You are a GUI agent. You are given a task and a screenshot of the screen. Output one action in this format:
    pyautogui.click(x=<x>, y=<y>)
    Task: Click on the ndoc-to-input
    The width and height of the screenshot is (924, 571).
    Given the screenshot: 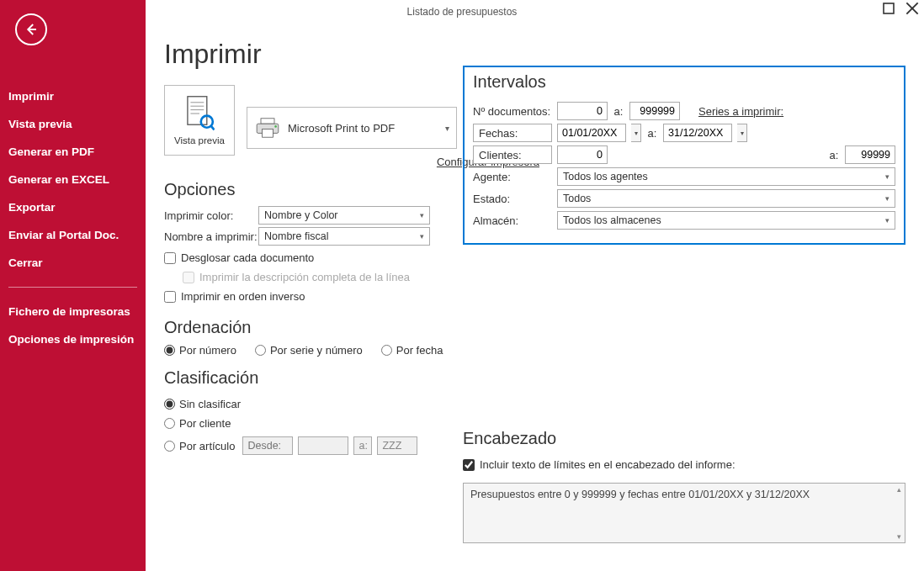 What is the action you would take?
    pyautogui.click(x=655, y=111)
    